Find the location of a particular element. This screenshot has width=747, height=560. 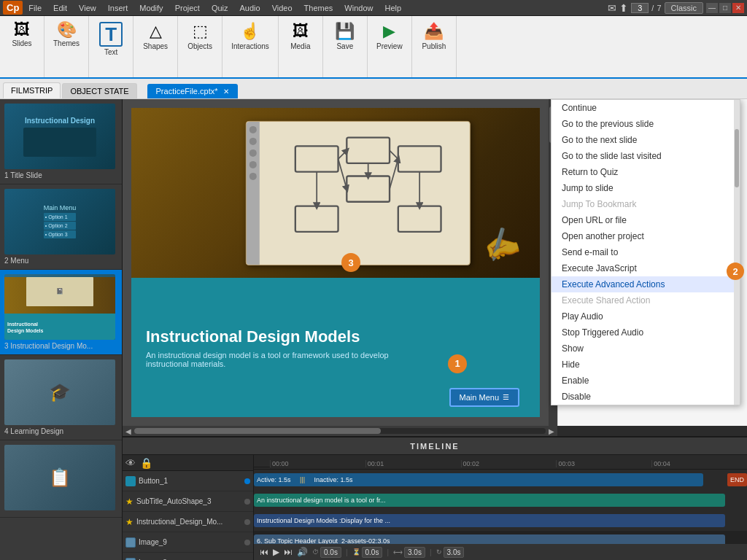

tl-audio-btn: 🔊 is located at coordinates (302, 552).